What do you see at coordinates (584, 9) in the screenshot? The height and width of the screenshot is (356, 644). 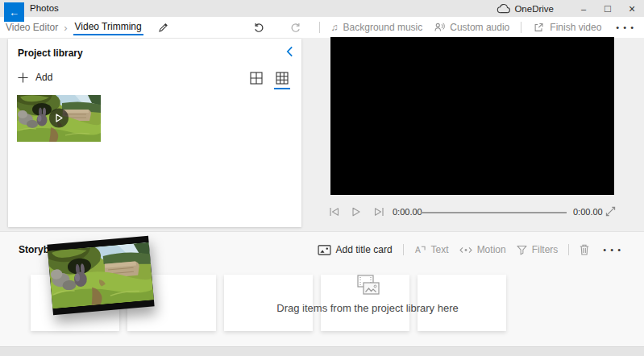 I see `minimize-icon: –` at bounding box center [584, 9].